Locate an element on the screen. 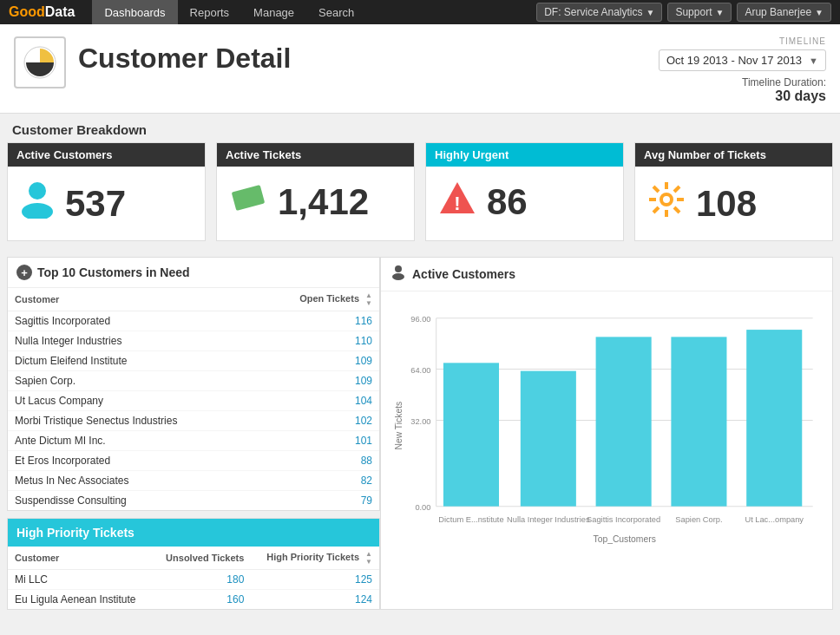 The width and height of the screenshot is (840, 635). service-analytics-label: DF: Service Analytics is located at coordinates (594, 12).